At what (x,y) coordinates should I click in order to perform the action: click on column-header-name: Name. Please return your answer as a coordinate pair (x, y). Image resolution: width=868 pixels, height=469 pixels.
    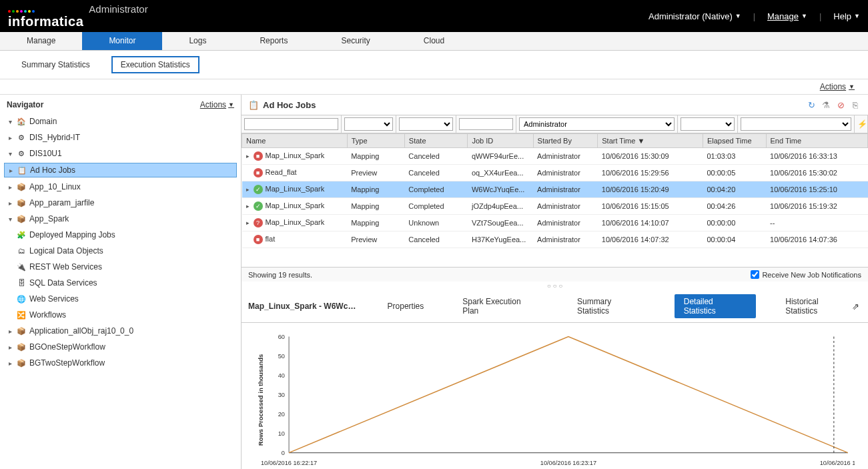
    Looking at the image, I should click on (295, 141).